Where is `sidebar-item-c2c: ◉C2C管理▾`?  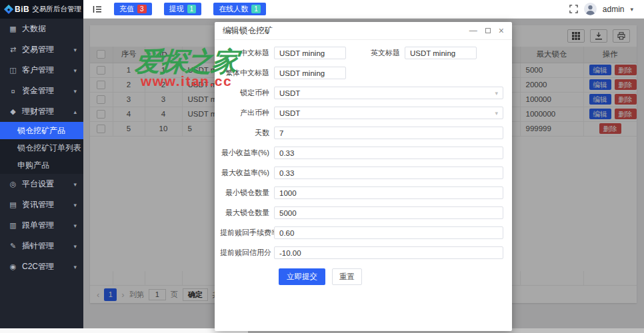
sidebar-item-c2c: ◉C2C管理▾ is located at coordinates (41, 266).